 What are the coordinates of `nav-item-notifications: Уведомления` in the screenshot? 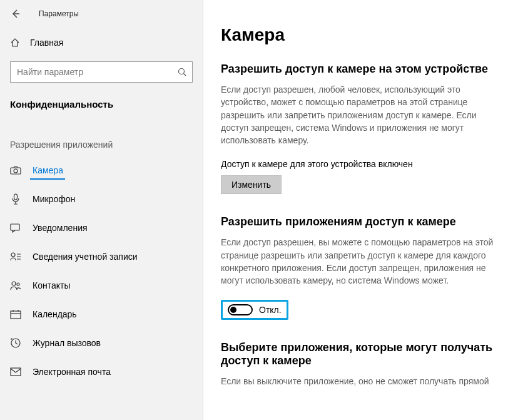 It's located at (101, 228).